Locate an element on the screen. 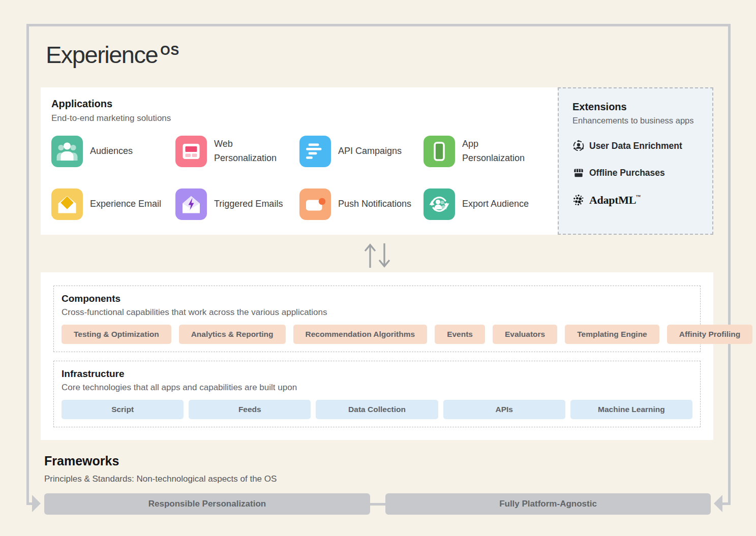  framework-bars-connector is located at coordinates (378, 504).